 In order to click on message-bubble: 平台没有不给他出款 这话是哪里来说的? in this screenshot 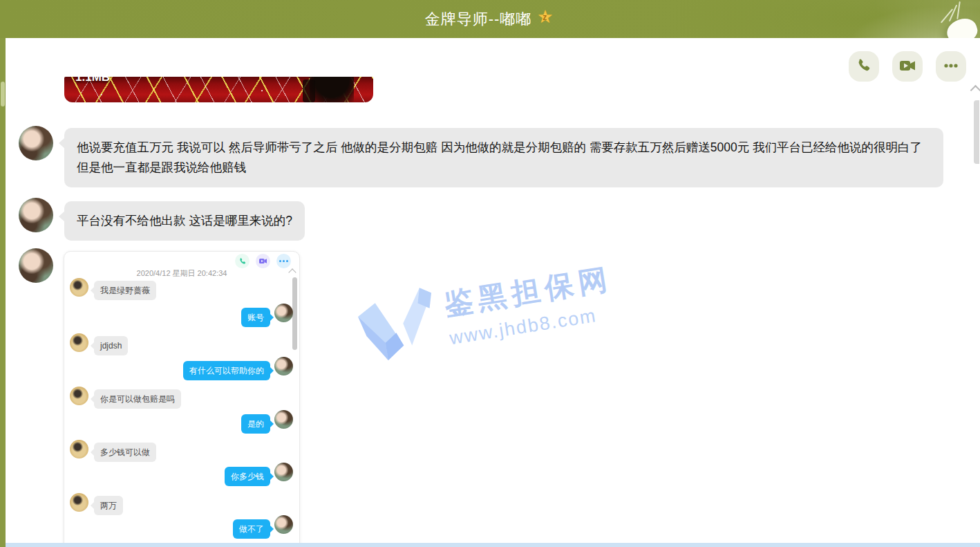, I will do `click(185, 221)`.